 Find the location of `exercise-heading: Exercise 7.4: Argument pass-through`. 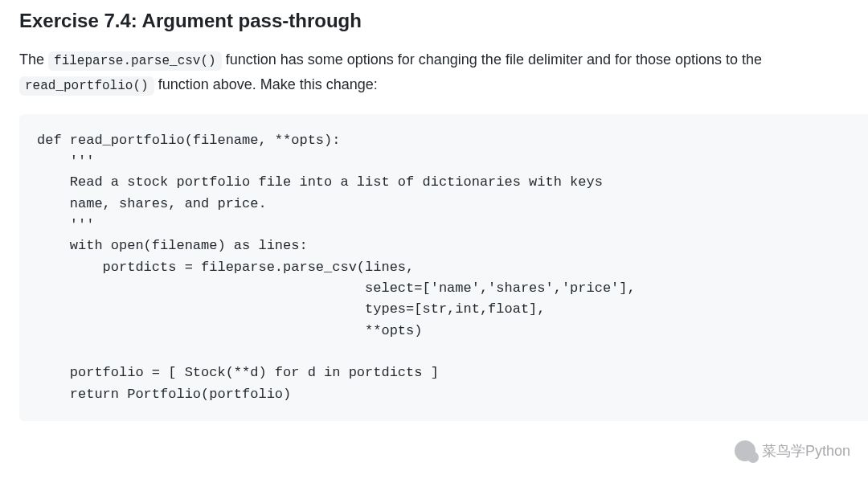

exercise-heading: Exercise 7.4: Argument pass-through is located at coordinates (444, 21).